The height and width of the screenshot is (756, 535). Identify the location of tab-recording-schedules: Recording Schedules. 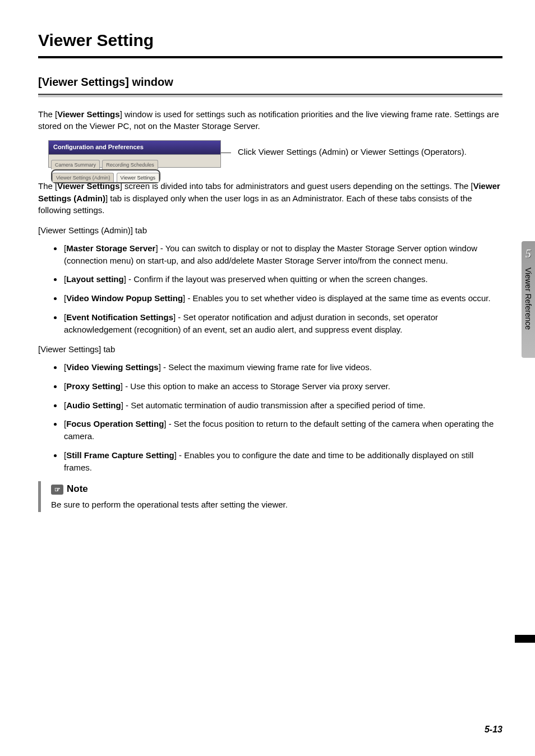
(130, 165).